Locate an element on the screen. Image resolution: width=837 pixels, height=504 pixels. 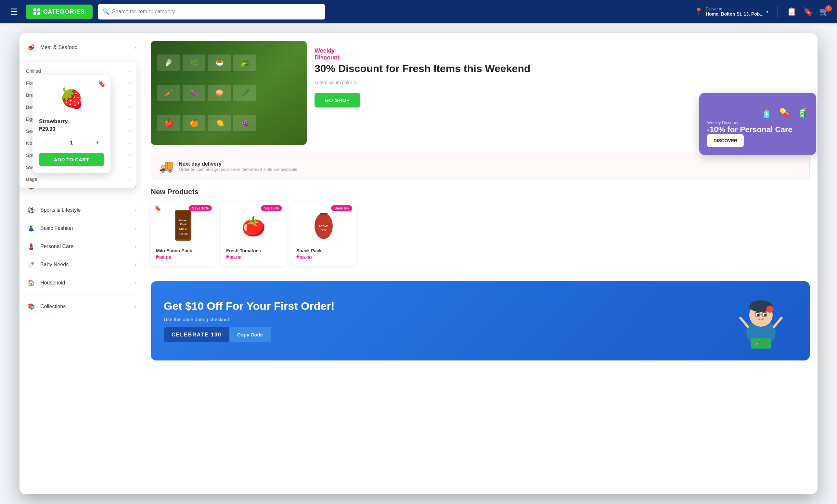
product-card-price: ₱45.00 is located at coordinates (253, 257).